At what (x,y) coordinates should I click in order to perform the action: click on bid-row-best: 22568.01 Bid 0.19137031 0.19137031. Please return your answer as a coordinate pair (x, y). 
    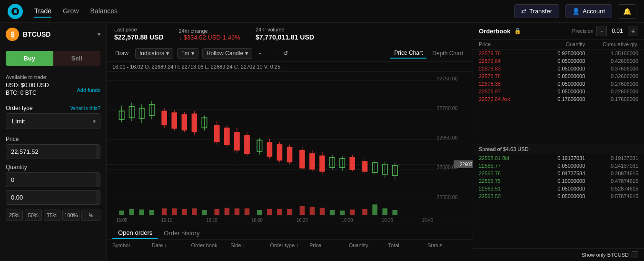
    Looking at the image, I should click on (559, 158).